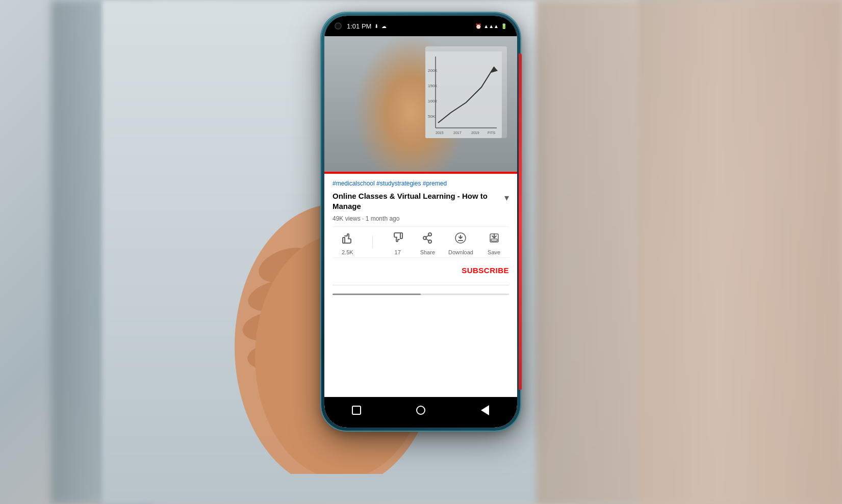 The height and width of the screenshot is (504, 842). What do you see at coordinates (494, 238) in the screenshot?
I see `save-icon-container` at bounding box center [494, 238].